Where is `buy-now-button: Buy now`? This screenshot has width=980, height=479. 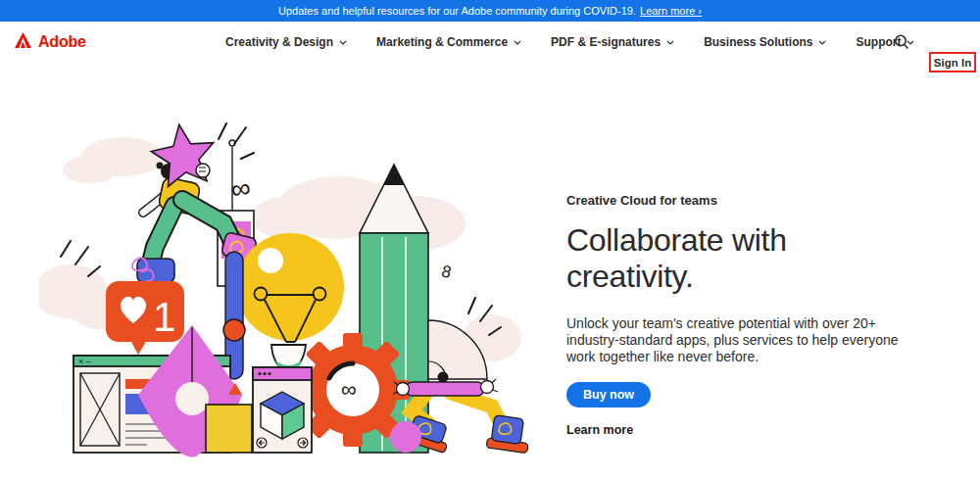
buy-now-button: Buy now is located at coordinates (609, 395).